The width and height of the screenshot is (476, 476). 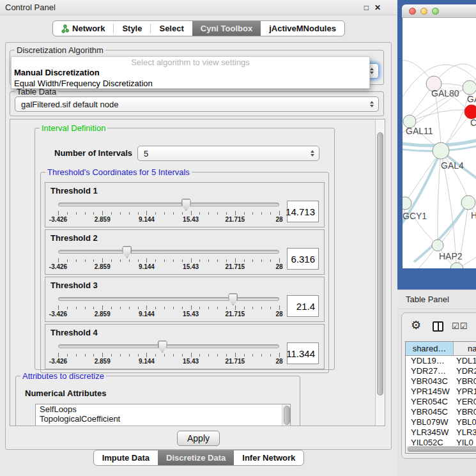 I want to click on table-cell: YLR345W, so click(x=429, y=433).